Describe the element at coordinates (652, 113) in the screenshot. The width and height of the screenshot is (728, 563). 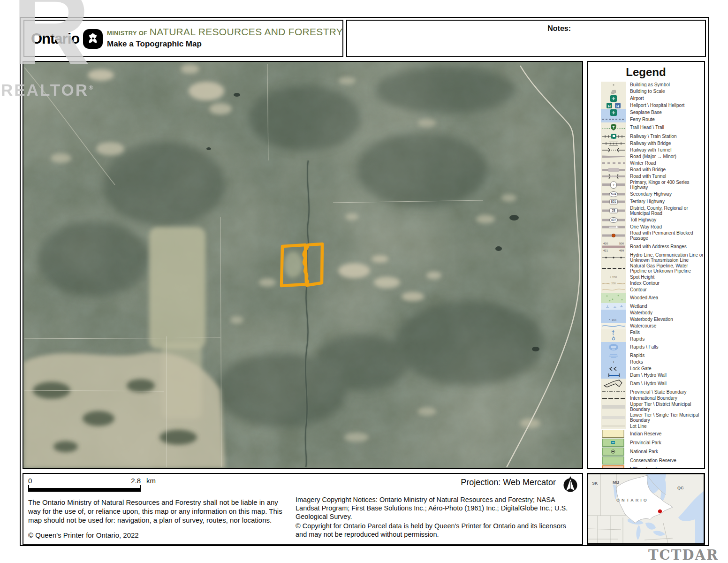
I see `legend-item: ✈Seaplane Base` at that location.